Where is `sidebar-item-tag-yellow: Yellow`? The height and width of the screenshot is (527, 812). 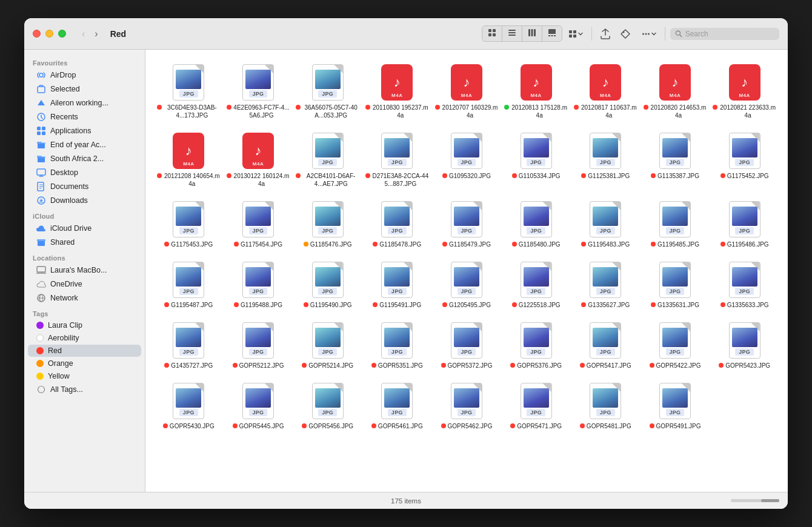
sidebar-item-tag-yellow: Yellow is located at coordinates (85, 376).